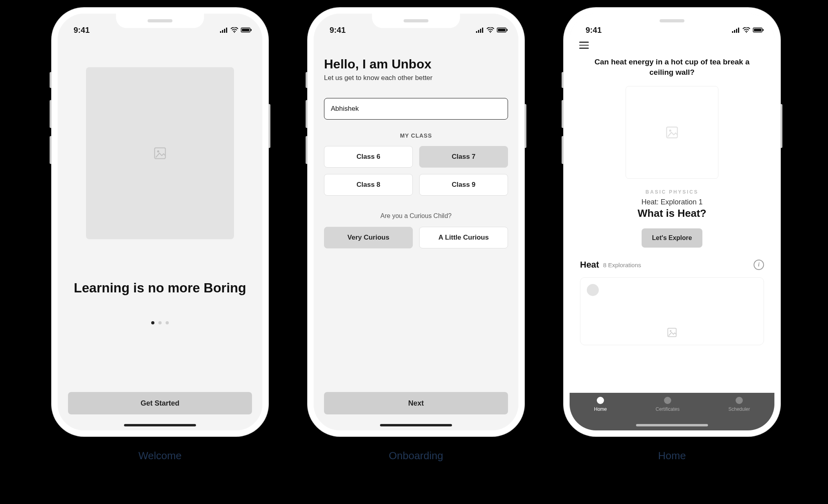  What do you see at coordinates (416, 216) in the screenshot?
I see `curious-question: Are you a Curious Child?` at bounding box center [416, 216].